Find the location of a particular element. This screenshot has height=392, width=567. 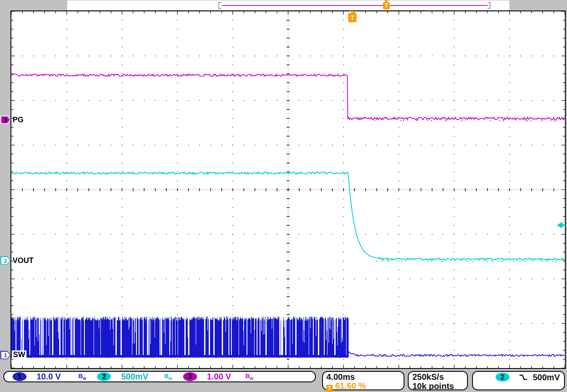

timebase-scale: 4.00ms is located at coordinates (363, 377).